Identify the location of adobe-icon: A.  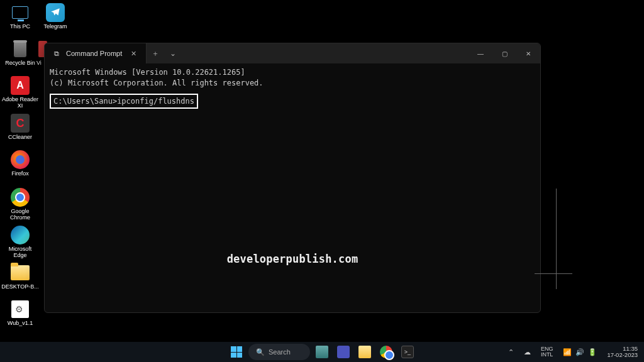
(20, 85).